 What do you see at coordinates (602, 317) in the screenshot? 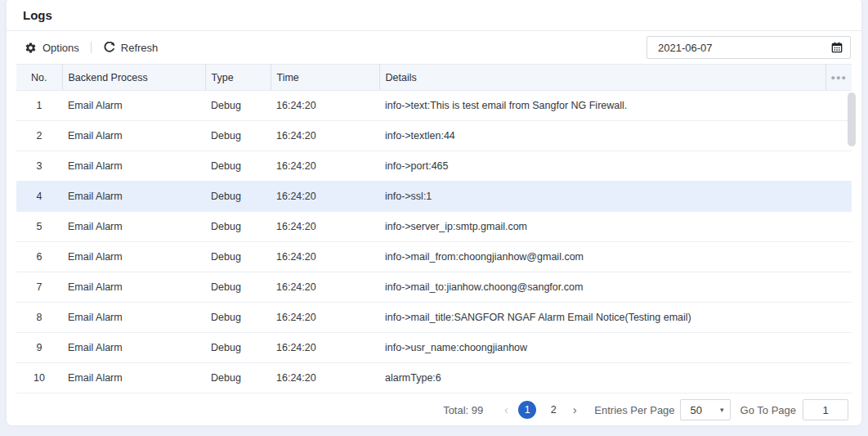
I see `cell-details: info->mail_title:SANGFOR NGAF Alarm Emai…` at bounding box center [602, 317].